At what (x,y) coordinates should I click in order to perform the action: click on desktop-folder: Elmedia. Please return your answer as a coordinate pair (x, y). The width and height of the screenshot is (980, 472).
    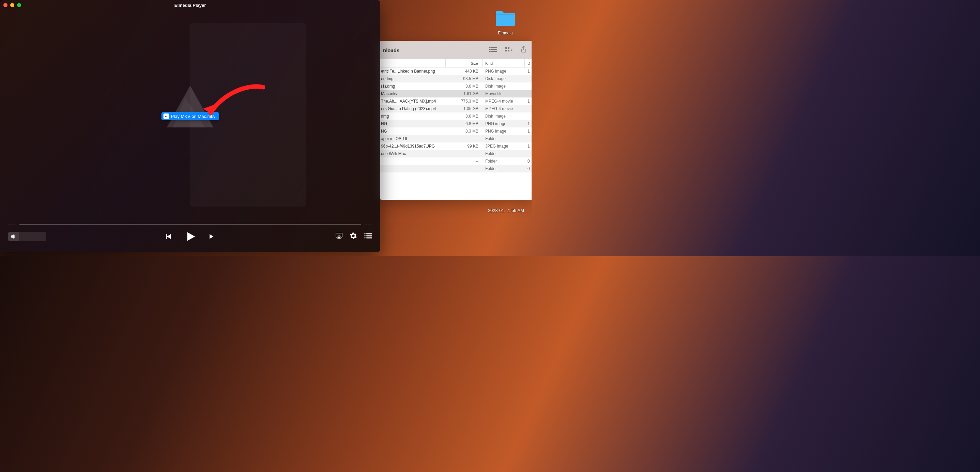
    Looking at the image, I should click on (505, 22).